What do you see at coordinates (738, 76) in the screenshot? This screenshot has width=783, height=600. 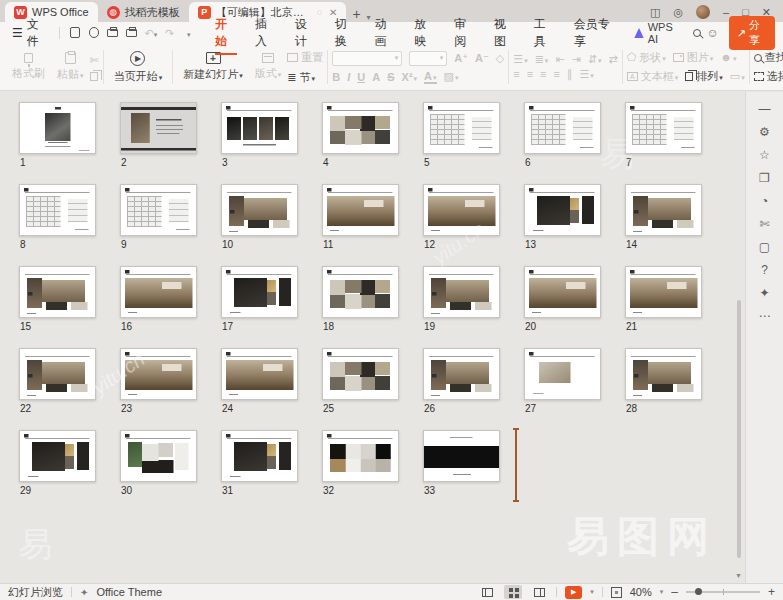 I see `placeholder-icon: ▭` at bounding box center [738, 76].